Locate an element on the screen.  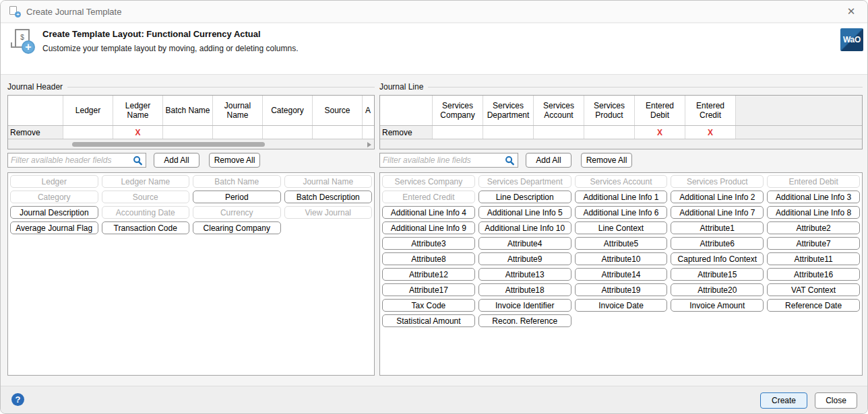
divider is located at coordinates (646, 88).